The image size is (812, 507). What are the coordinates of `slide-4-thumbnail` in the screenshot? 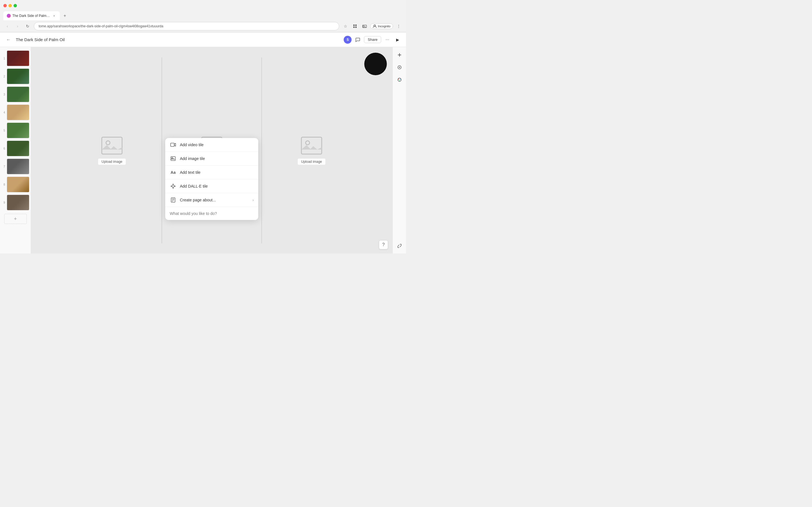 It's located at (18, 113).